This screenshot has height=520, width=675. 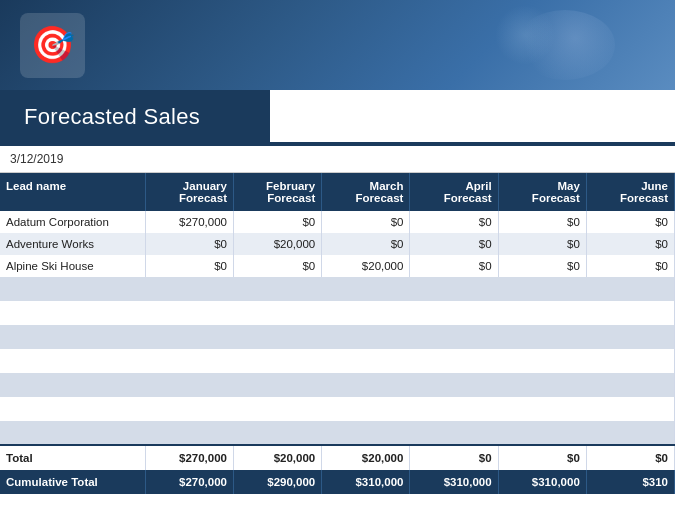 What do you see at coordinates (338, 244) in the screenshot?
I see `table-row: Adventure Works $0 $20,000 $0 $0 $0 $0` at bounding box center [338, 244].